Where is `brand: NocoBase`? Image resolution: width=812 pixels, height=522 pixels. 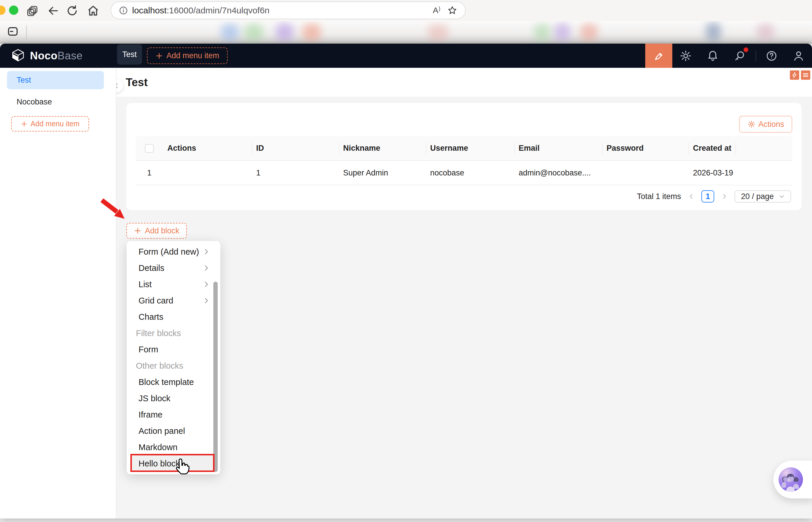 brand: NocoBase is located at coordinates (47, 56).